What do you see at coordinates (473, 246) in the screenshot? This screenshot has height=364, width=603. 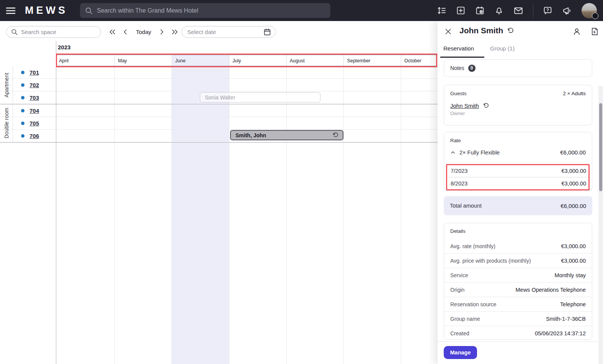 I see `detail-key: Avg. rate (monthly)` at bounding box center [473, 246].